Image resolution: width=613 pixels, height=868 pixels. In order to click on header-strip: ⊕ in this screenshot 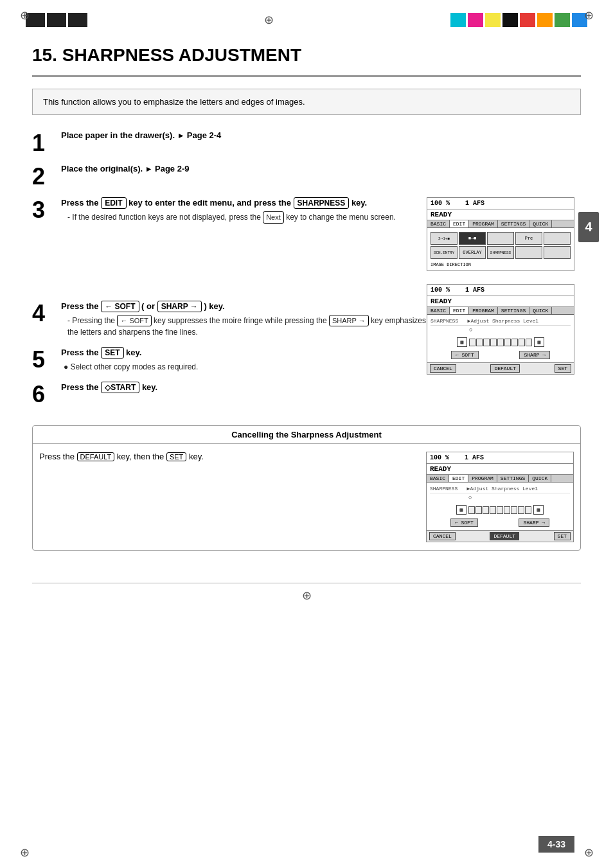, I will do `click(306, 20)`.